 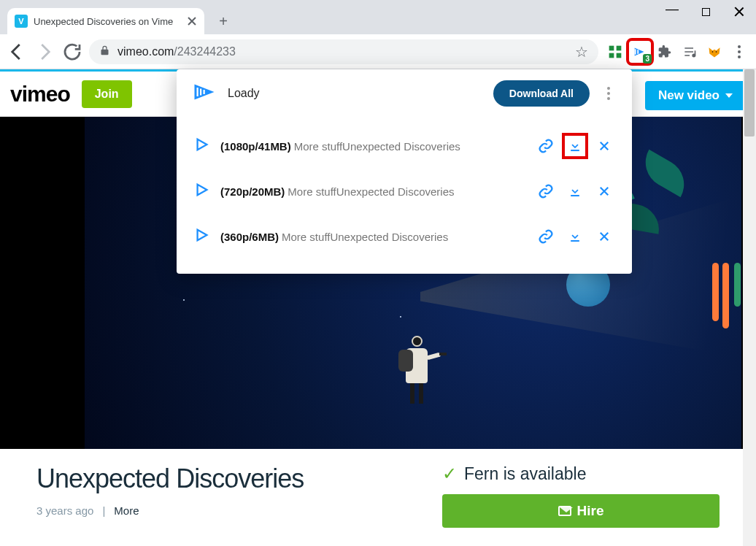 I want to click on browser-toolbar: vimeo.com/243244233 ☆ 3, so click(x=378, y=52).